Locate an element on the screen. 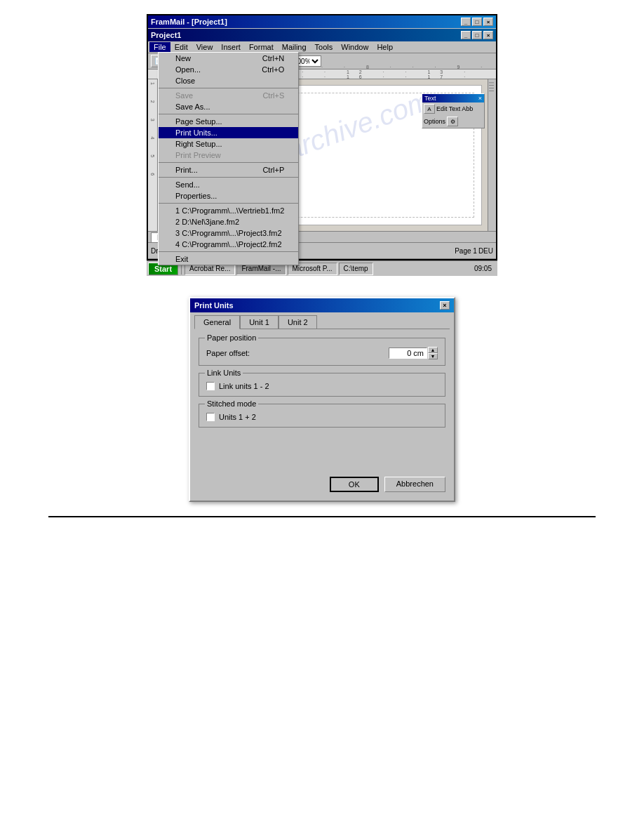 The image size is (644, 834). menu-sep4 is located at coordinates (229, 177).